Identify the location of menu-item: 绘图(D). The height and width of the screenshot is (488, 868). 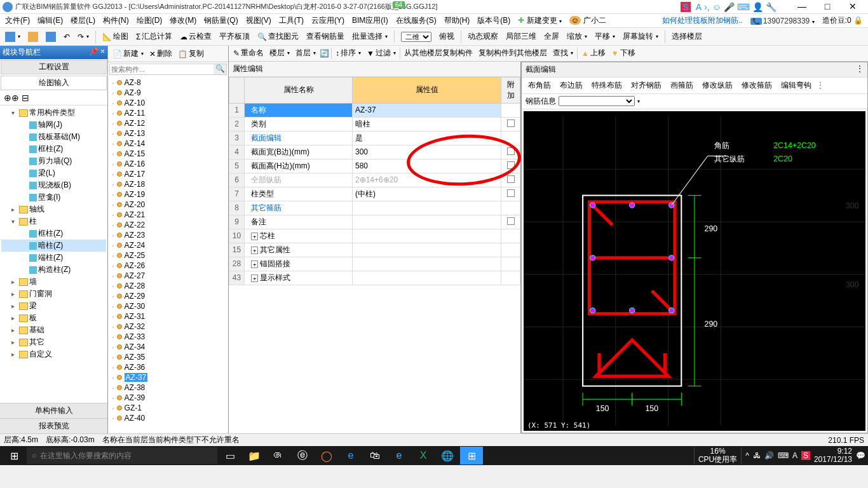
(150, 20).